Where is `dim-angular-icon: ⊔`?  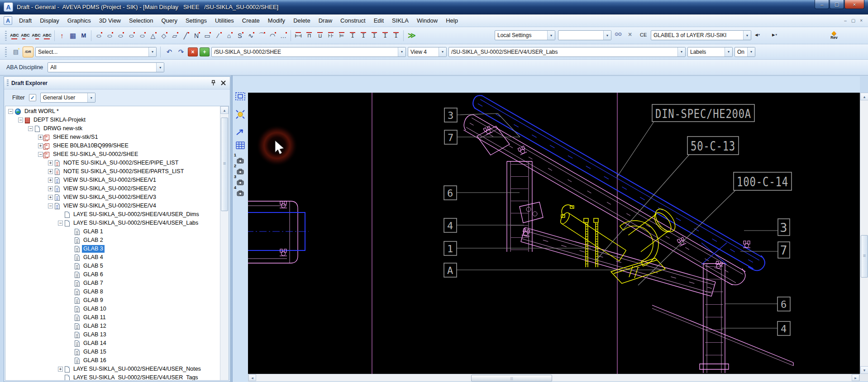 dim-angular-icon: ⊔ is located at coordinates (320, 36).